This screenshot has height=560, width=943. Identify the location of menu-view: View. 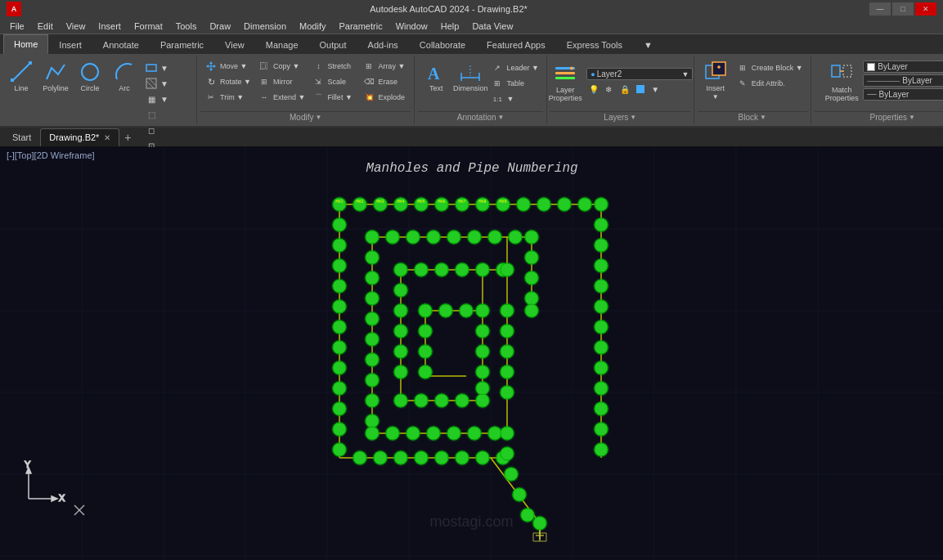
(76, 26).